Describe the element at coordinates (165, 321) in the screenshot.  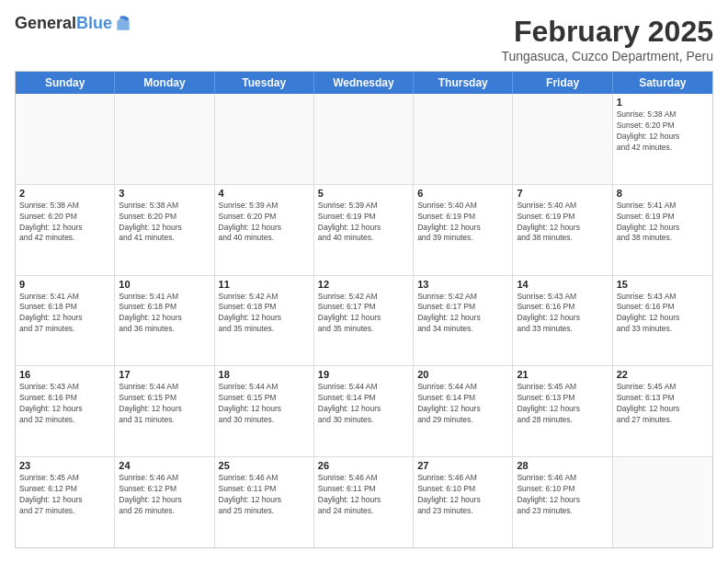
I see `calendar-cell: 10Sunrise: 5:41 AM Sunset: 6:18 PM Dayli…` at that location.